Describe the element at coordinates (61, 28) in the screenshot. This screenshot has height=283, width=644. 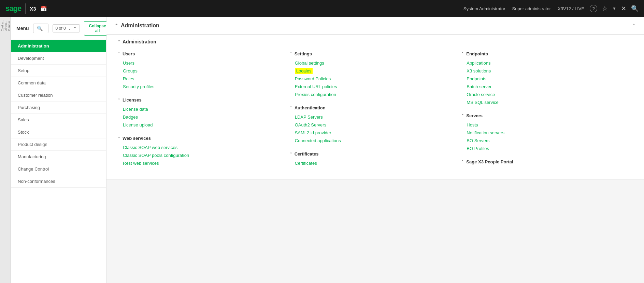
I see `search-count-value: 0 of 0` at that location.